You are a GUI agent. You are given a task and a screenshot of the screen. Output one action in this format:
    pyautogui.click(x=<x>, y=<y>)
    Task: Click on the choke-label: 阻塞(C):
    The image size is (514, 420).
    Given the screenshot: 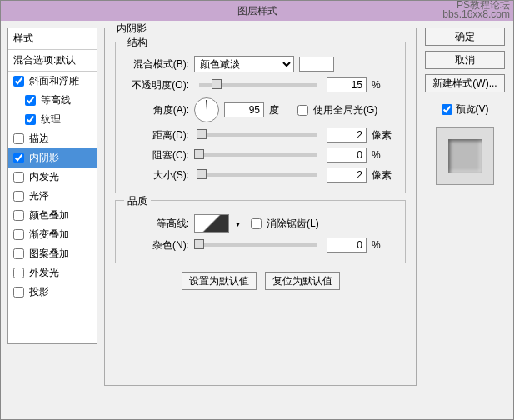 What is the action you would take?
    pyautogui.click(x=157, y=155)
    